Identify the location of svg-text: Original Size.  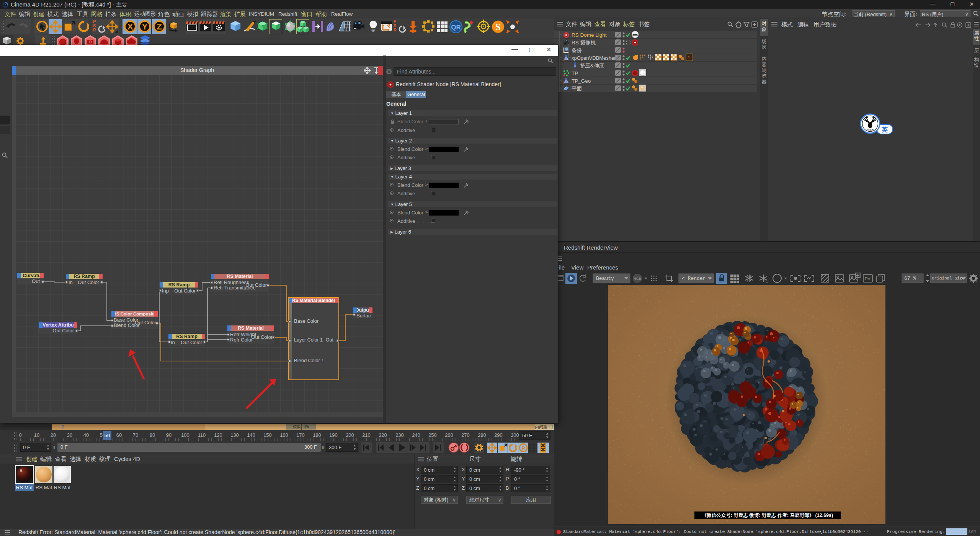
(948, 278).